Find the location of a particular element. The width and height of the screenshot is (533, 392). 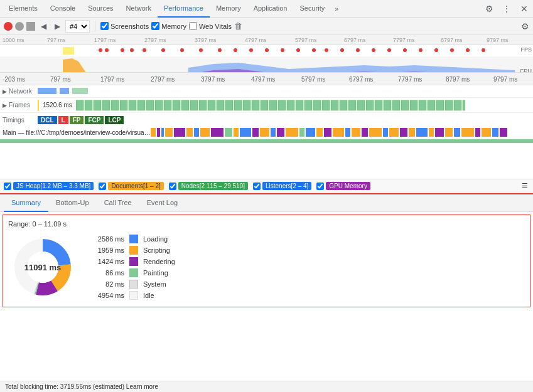

record-select: #4 is located at coordinates (78, 26).